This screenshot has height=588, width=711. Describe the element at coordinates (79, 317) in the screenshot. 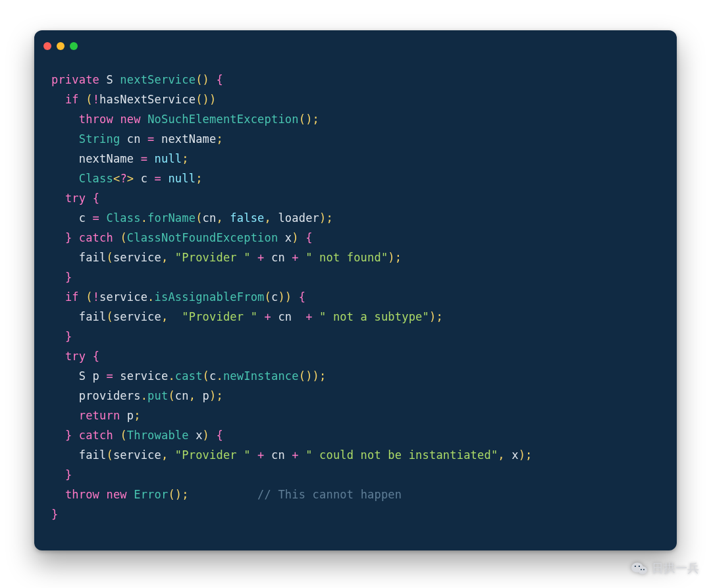

I see `code-token: fail` at that location.